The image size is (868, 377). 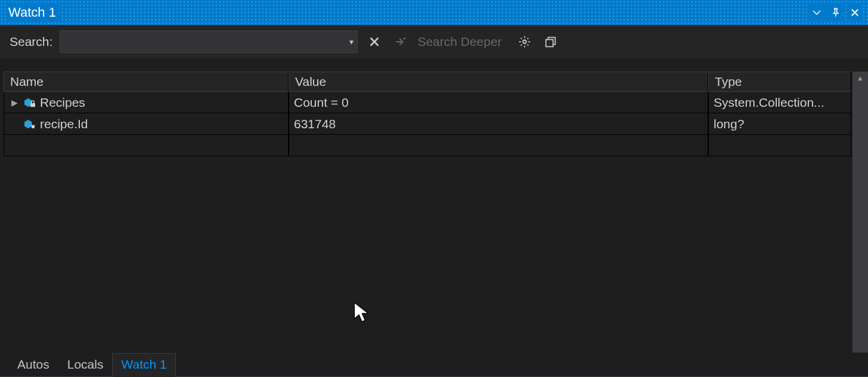 What do you see at coordinates (352, 42) in the screenshot?
I see `chevron-down-icon: ▾` at bounding box center [352, 42].